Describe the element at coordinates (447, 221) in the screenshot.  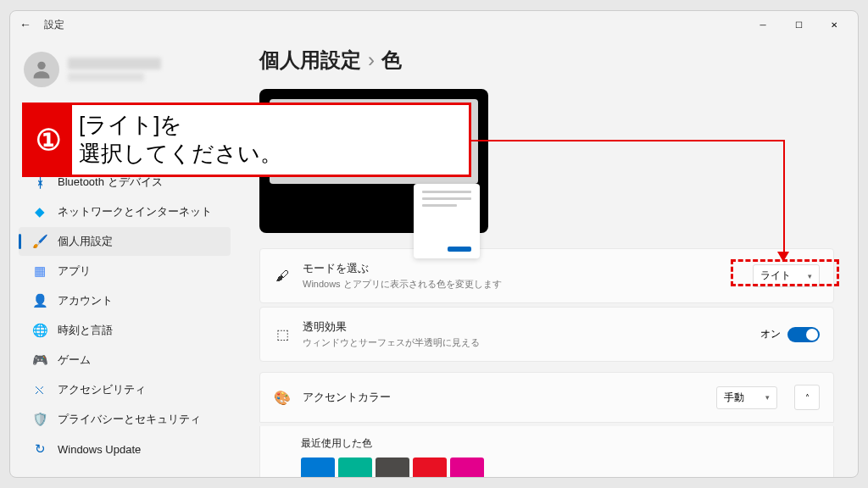
I see `preview-window-card` at that location.